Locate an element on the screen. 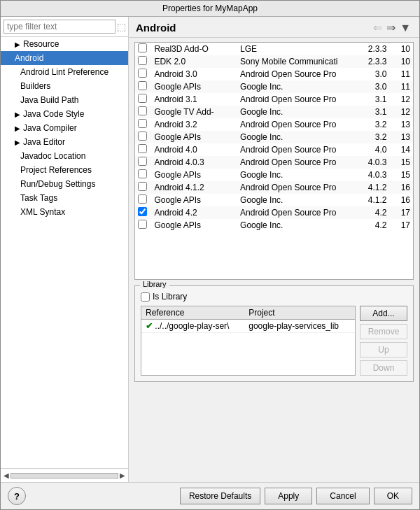  sdk-row-version: 3.2 is located at coordinates (374, 137).